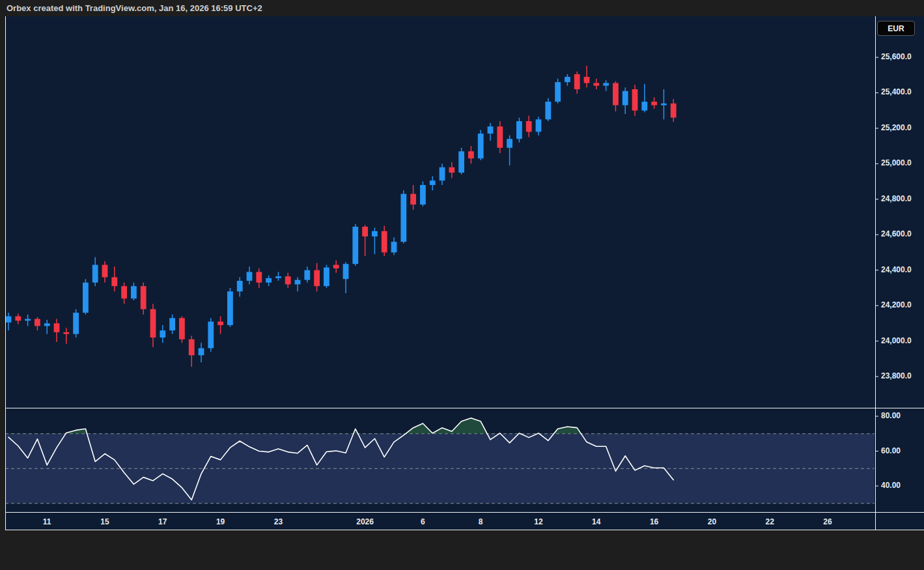 This screenshot has width=924, height=570. Describe the element at coordinates (828, 522) in the screenshot. I see `time-axis-label: 26` at that location.